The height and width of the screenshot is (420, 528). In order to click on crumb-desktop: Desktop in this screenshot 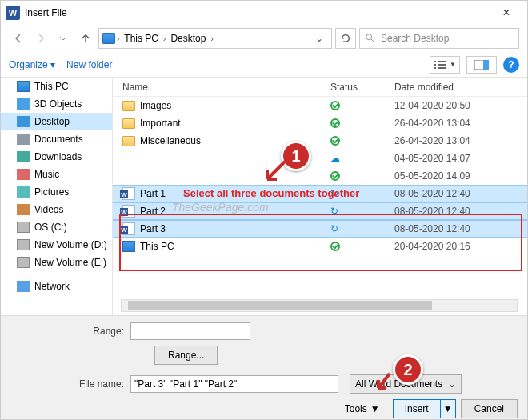, I will do `click(188, 38)`.